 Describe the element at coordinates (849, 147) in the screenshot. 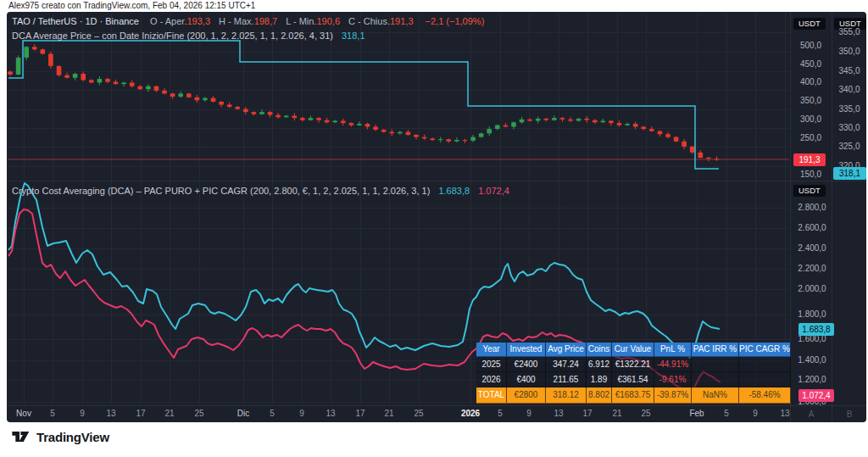

I see `price-tick-b: 325,0` at that location.